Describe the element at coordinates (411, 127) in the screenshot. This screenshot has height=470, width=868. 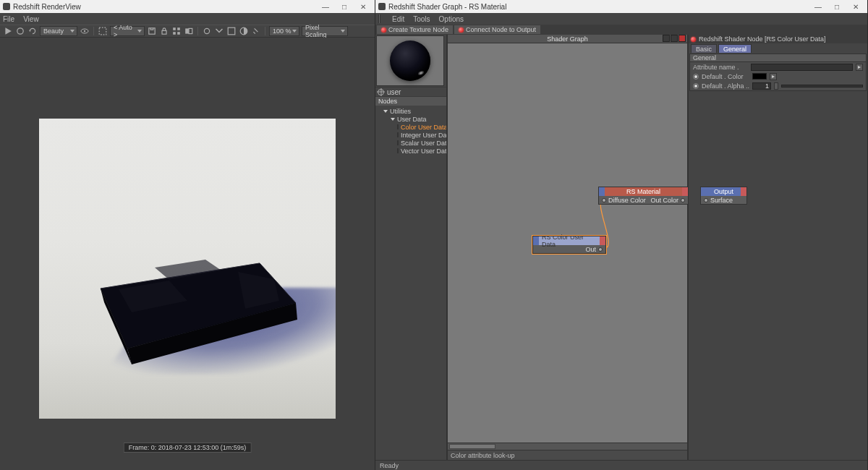
I see `tree-item-color: Color User Data` at that location.